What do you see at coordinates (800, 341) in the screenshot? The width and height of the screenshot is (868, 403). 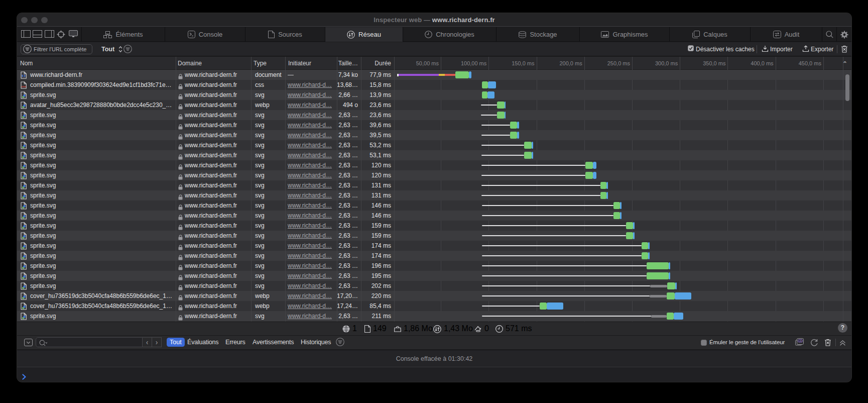 I see `svg-text: JS` at bounding box center [800, 341].